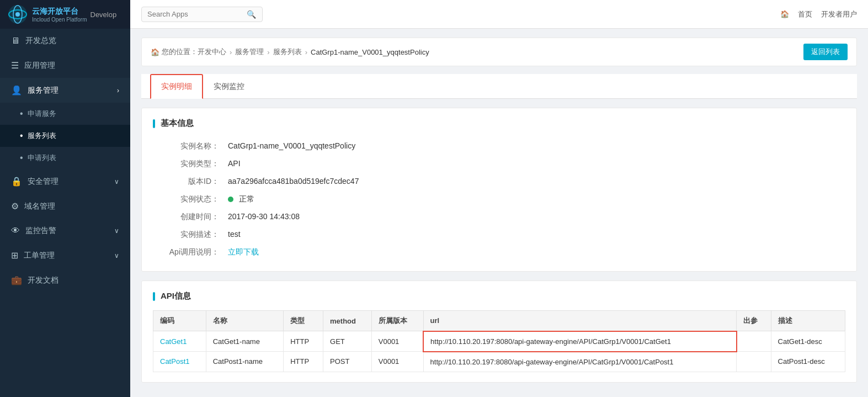 The image size is (868, 397). I want to click on dev-user-link: 开发者用户, so click(839, 14).